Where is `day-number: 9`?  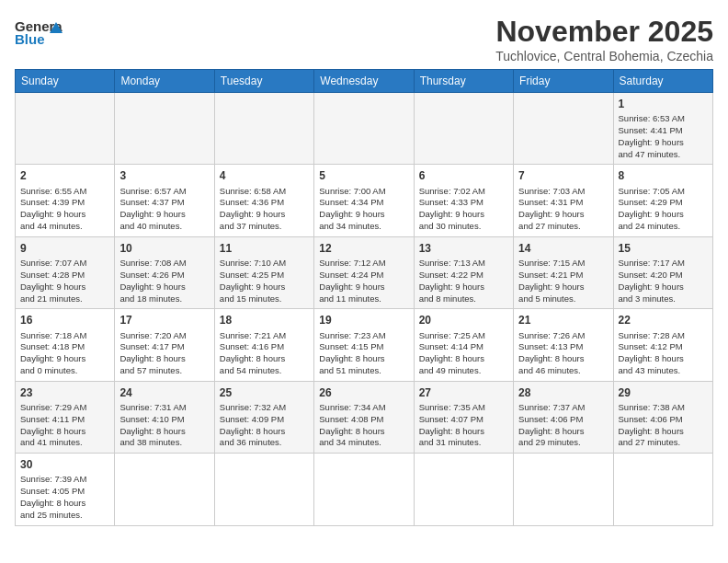
day-number: 9 is located at coordinates (64, 248).